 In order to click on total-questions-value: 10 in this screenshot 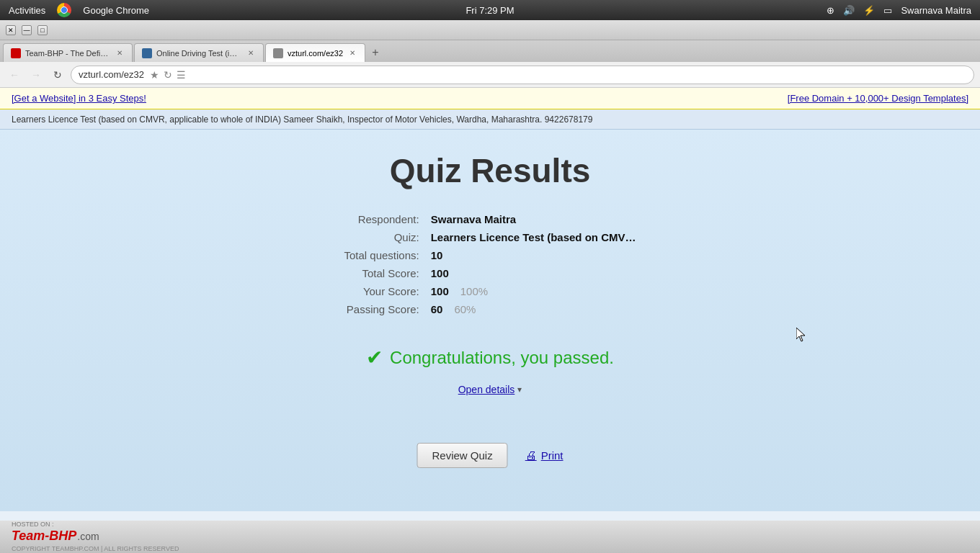, I will do `click(533, 255)`.